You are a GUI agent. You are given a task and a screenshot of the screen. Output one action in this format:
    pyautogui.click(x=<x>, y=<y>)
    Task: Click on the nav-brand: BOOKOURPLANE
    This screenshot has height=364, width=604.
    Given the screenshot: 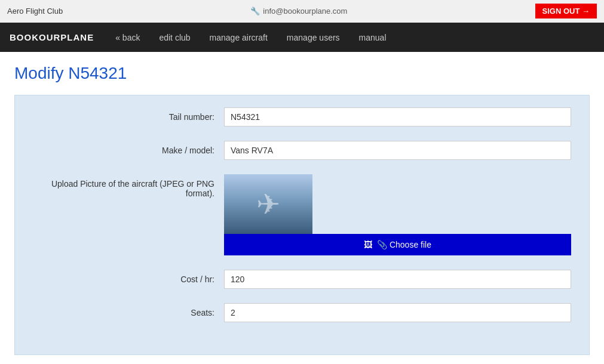 What is the action you would take?
    pyautogui.click(x=57, y=37)
    